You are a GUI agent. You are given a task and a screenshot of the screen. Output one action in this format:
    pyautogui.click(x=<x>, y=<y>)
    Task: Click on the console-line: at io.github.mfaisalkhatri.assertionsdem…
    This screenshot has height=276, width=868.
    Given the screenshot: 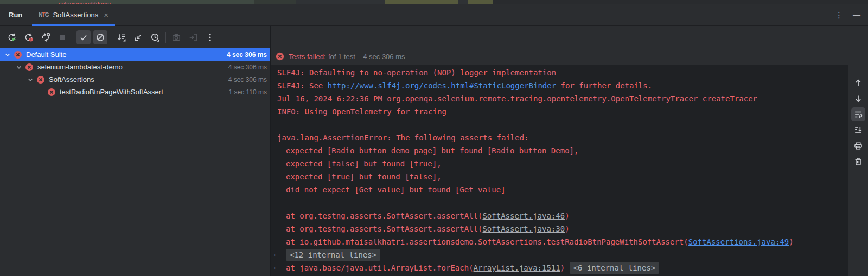 What is the action you would take?
    pyautogui.click(x=559, y=242)
    